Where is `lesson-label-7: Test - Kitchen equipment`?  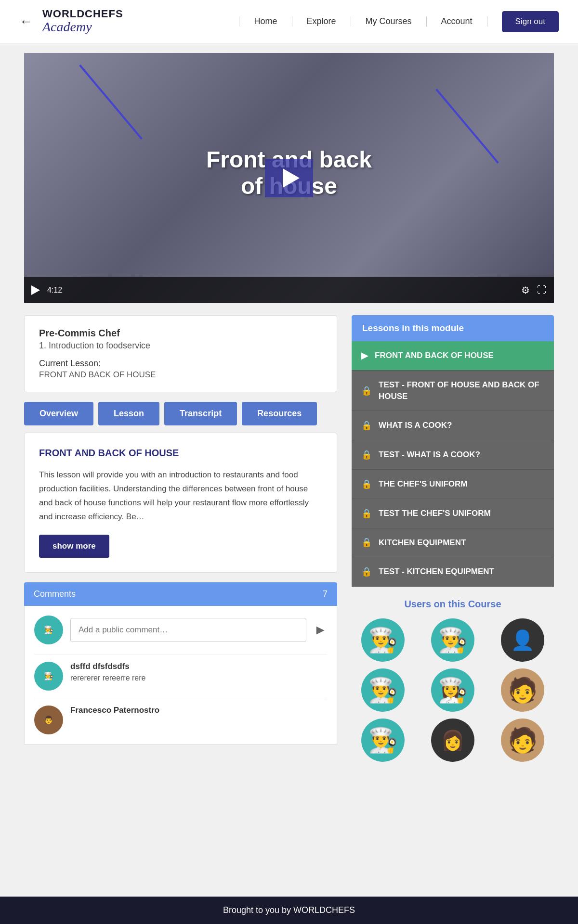
lesson-label-7: Test - Kitchen equipment is located at coordinates (436, 572).